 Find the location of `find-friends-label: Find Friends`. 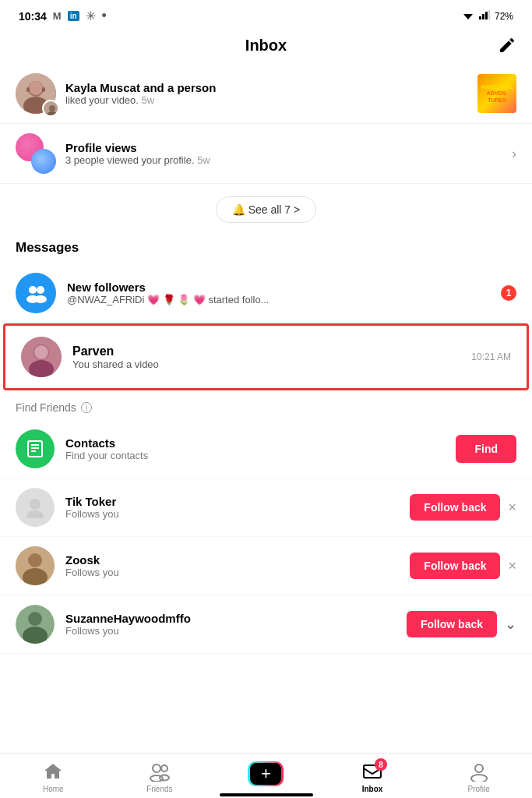

find-friends-label: Find Friends is located at coordinates (46, 408).